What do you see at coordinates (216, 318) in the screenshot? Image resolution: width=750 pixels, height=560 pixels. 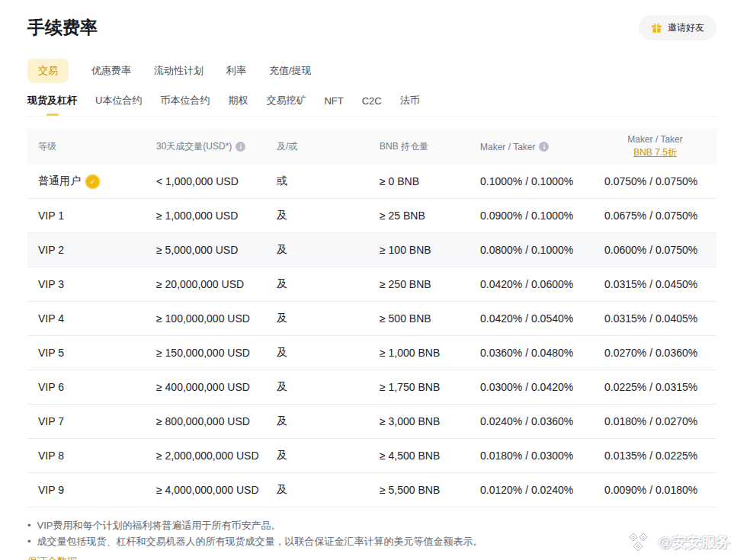 I see `cell-volume: ≥ 100,000,000 USD` at bounding box center [216, 318].